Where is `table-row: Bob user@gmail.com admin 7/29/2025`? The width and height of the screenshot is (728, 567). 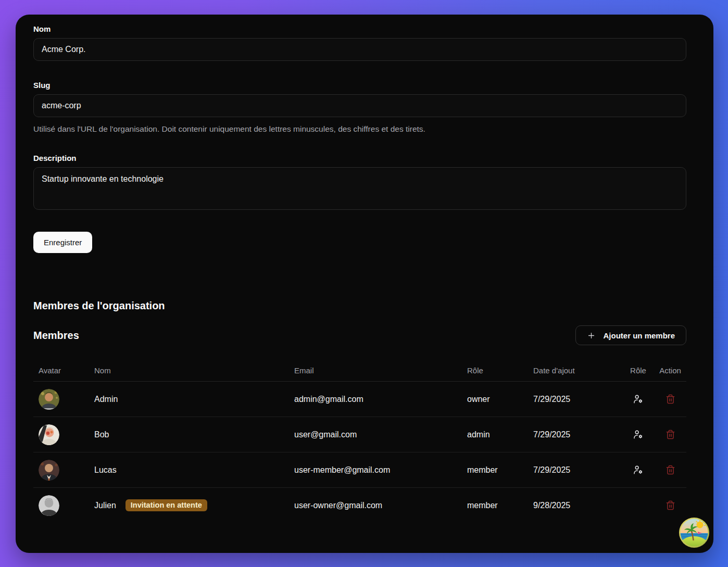
table-row: Bob user@gmail.com admin 7/29/2025 is located at coordinates (360, 435).